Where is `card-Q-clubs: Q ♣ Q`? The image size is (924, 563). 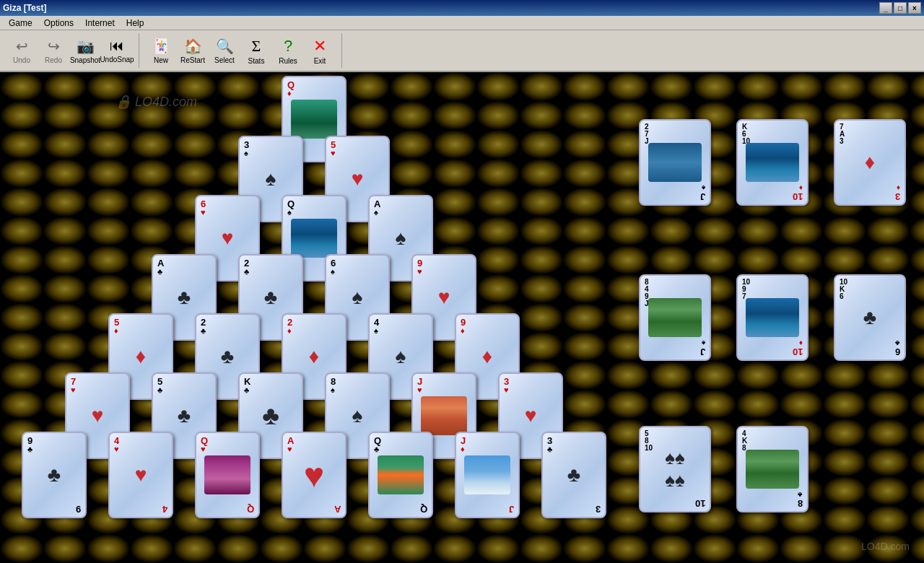 card-Q-clubs: Q ♣ Q is located at coordinates (401, 475).